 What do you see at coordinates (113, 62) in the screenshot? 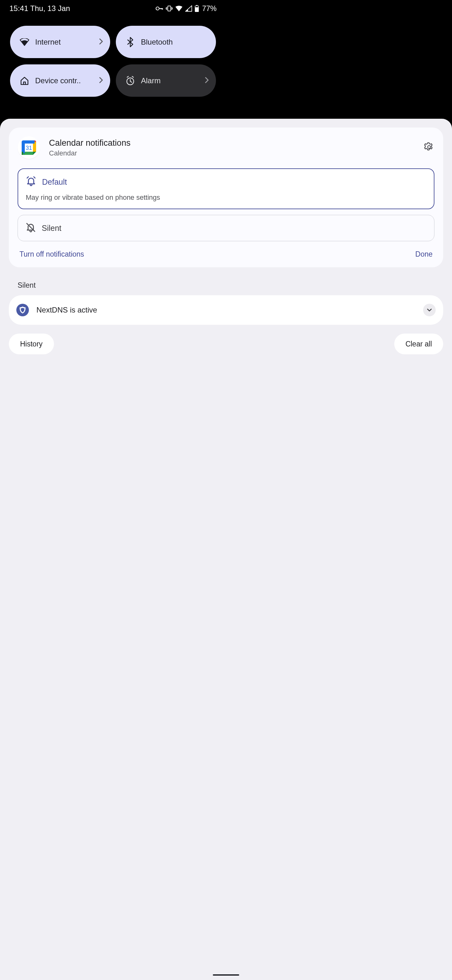
I see `quick-settings-area: Internet Bluetooth Device contr..` at bounding box center [113, 62].